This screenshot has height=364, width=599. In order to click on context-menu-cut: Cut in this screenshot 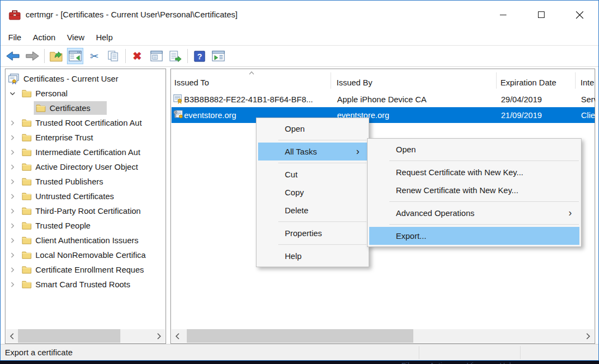, I will do `click(313, 174)`.